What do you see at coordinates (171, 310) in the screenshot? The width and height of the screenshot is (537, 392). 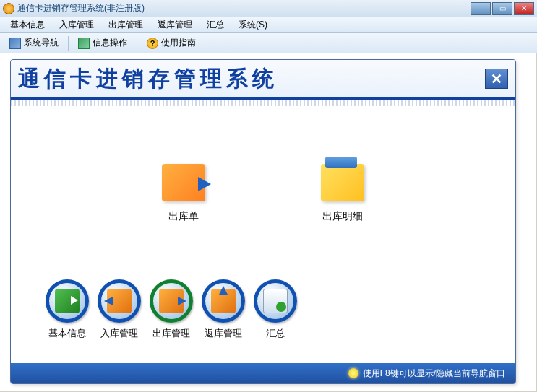 I see `circle-stock-out: 出库管理` at bounding box center [171, 310].